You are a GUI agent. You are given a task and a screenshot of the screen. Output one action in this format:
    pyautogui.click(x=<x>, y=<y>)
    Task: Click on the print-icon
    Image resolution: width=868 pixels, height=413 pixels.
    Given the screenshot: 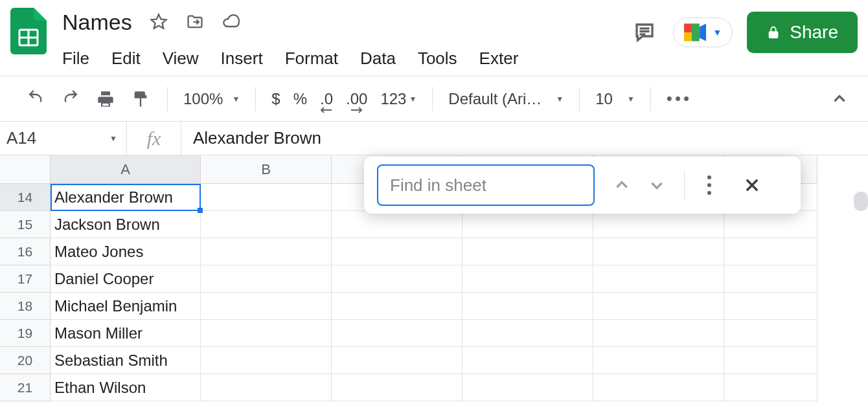 What is the action you would take?
    pyautogui.click(x=106, y=99)
    